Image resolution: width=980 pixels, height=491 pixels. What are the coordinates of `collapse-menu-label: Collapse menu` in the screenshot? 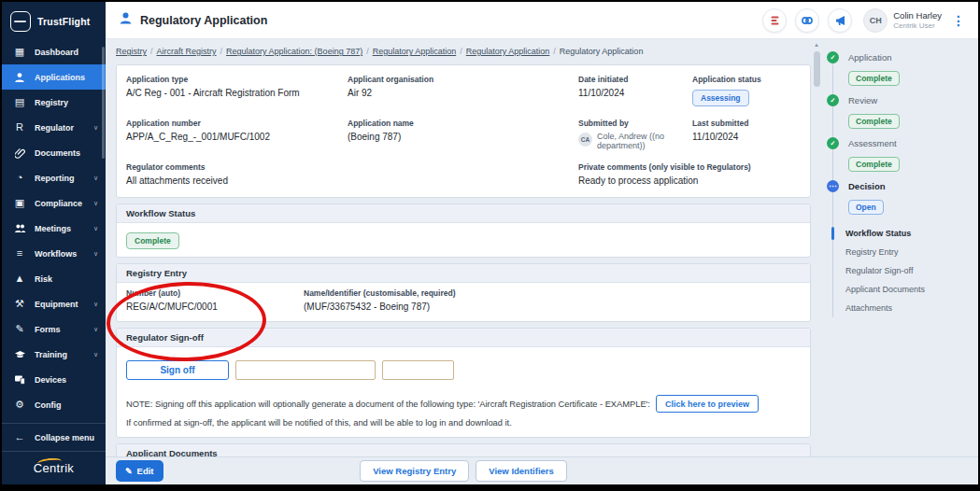 It's located at (64, 438).